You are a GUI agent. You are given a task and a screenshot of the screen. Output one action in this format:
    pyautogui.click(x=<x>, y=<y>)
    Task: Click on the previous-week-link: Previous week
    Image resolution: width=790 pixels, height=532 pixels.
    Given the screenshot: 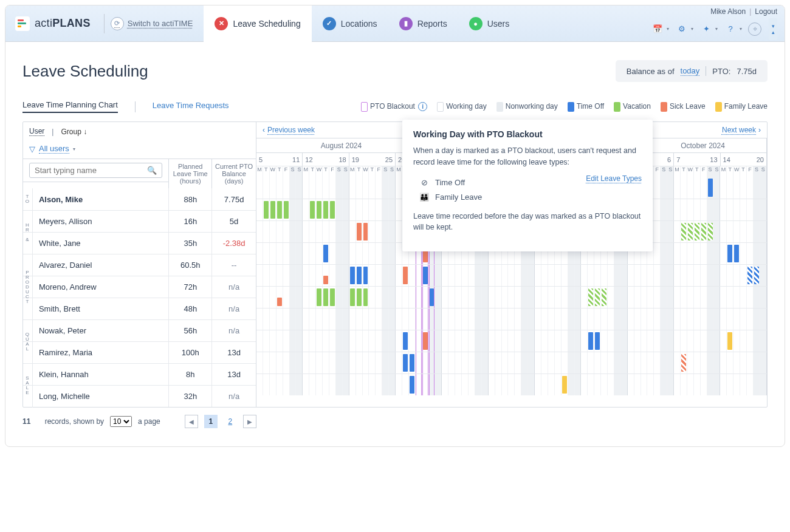 What is the action you would take?
    pyautogui.click(x=291, y=130)
    